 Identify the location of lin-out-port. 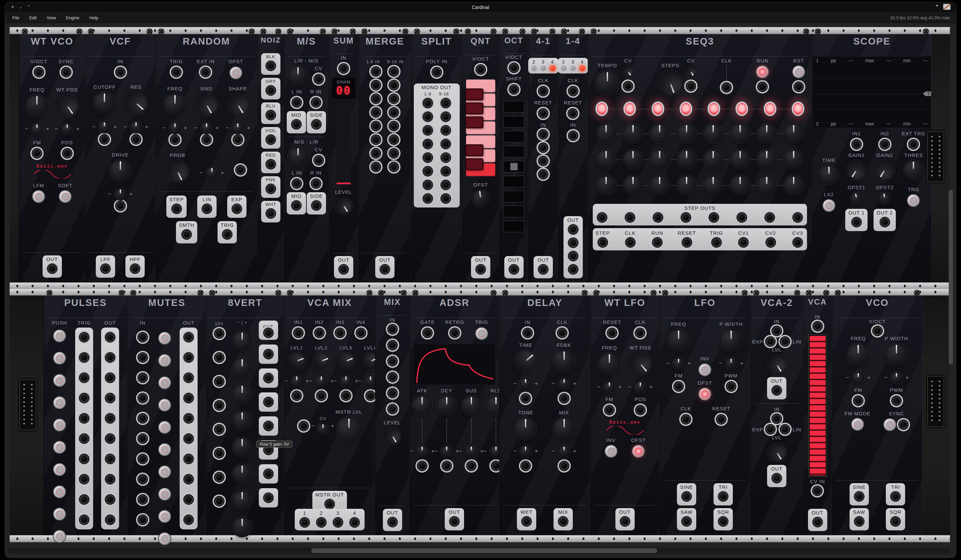
(207, 209).